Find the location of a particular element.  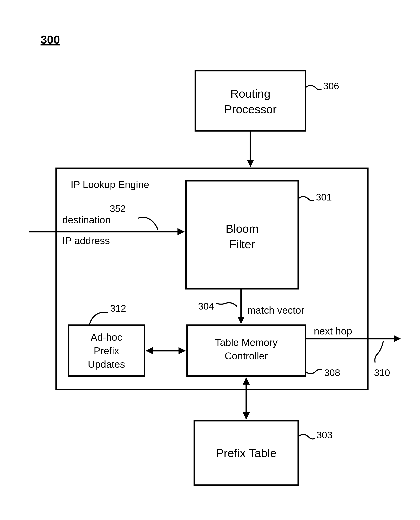

adhoc-label-2: Prefix is located at coordinates (106, 351).